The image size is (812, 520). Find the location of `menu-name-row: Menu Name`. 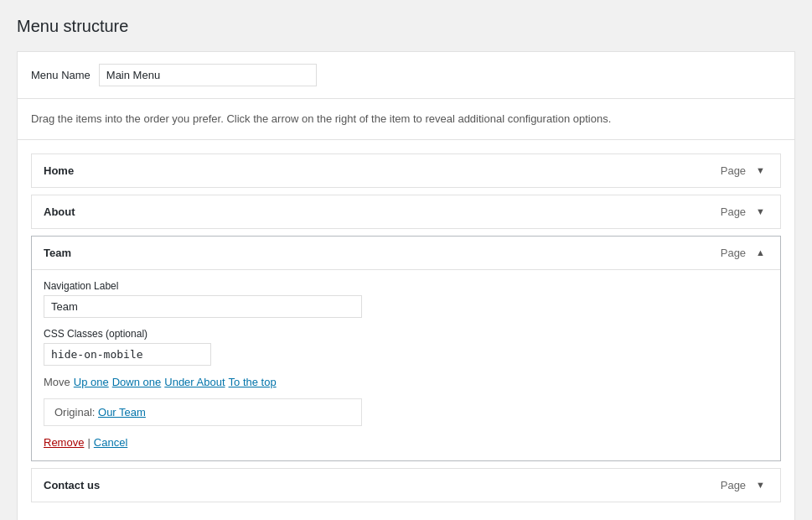

menu-name-row: Menu Name is located at coordinates (406, 75).